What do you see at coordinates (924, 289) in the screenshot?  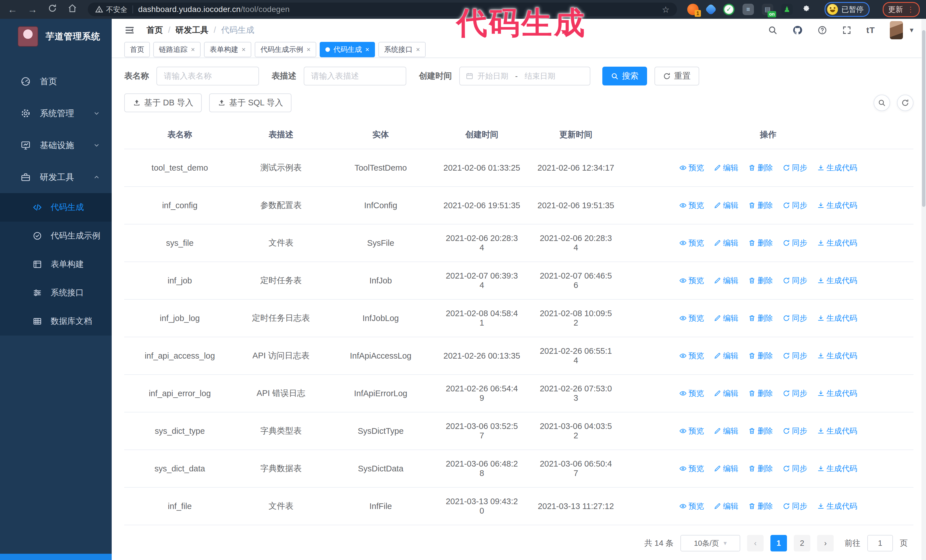 I see `window-scrollbar` at bounding box center [924, 289].